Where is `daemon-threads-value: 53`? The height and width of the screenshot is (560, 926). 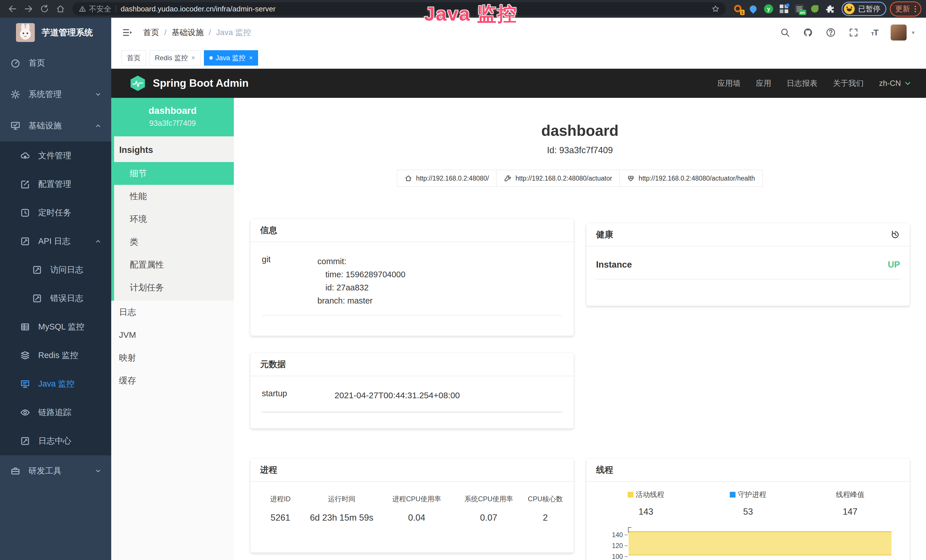
daemon-threads-value: 53 is located at coordinates (748, 512).